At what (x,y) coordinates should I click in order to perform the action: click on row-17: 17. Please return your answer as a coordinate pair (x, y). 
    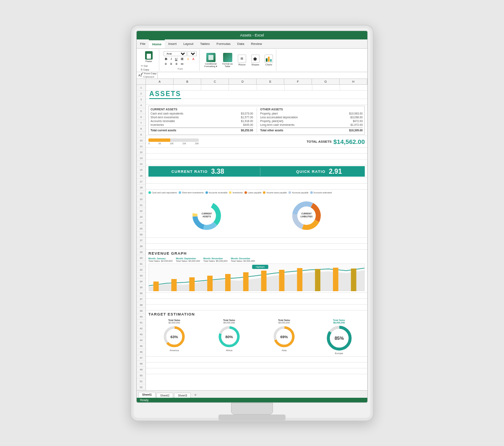
    Looking at the image, I should click on (141, 182).